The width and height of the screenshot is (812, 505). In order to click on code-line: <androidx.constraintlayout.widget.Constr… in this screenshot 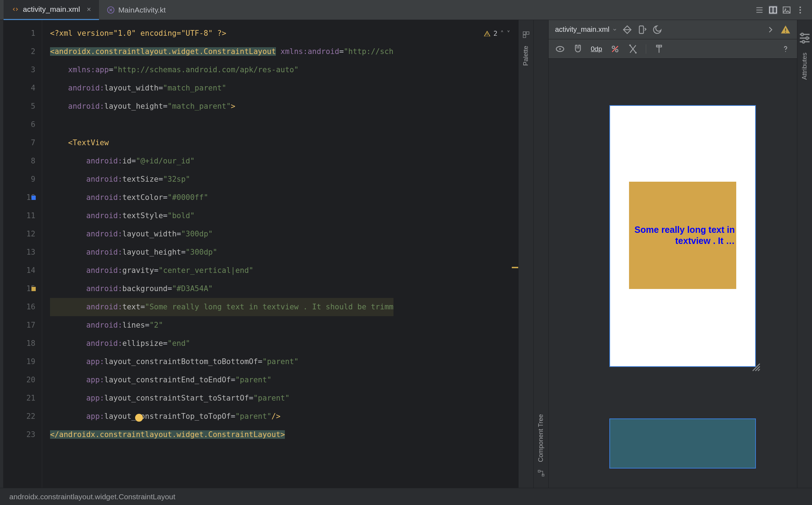, I will do `click(284, 52)`.